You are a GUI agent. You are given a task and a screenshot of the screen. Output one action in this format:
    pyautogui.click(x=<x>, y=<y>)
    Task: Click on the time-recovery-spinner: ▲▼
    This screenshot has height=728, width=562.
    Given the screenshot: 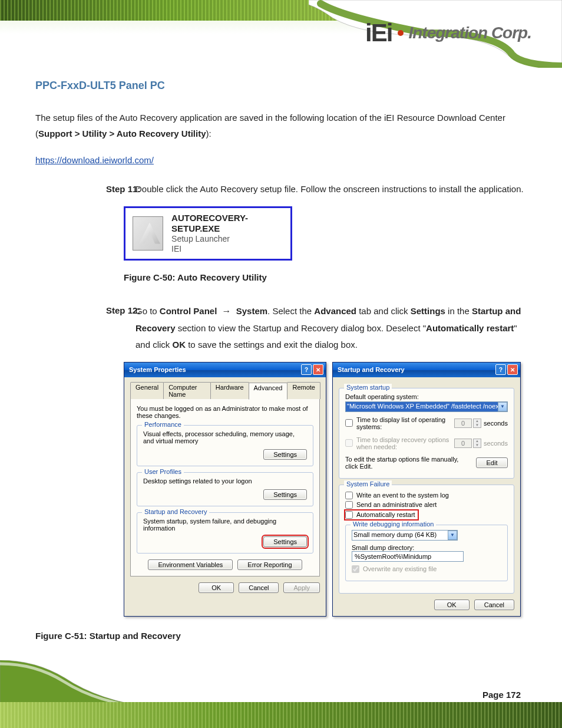 What is the action you would take?
    pyautogui.click(x=468, y=443)
    